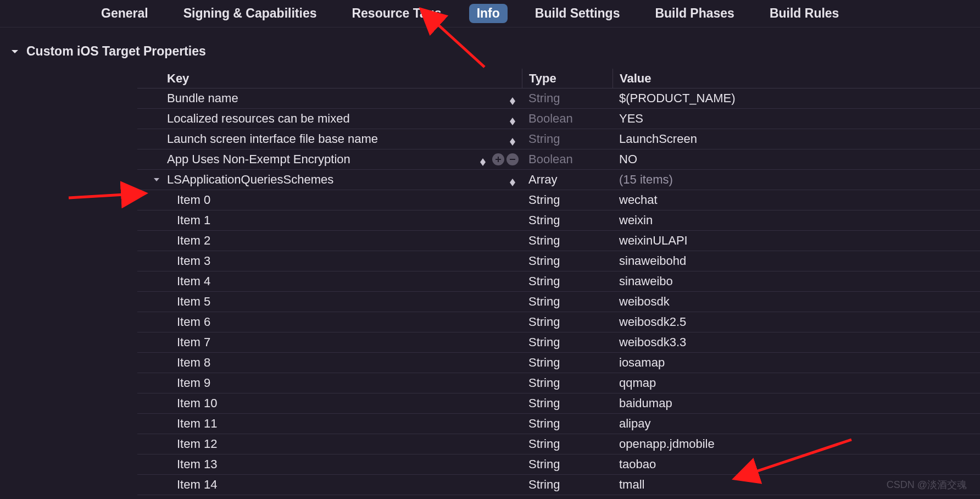 This screenshot has height=499, width=980. Describe the element at coordinates (797, 363) in the screenshot. I see `value-cell: iosamap` at that location.